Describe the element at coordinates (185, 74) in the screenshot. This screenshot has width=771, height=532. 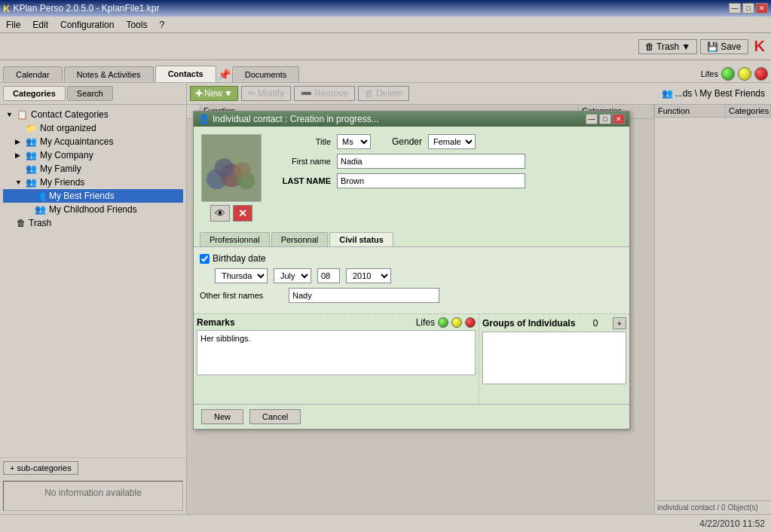
I see `tab-contacts: Contacts` at that location.